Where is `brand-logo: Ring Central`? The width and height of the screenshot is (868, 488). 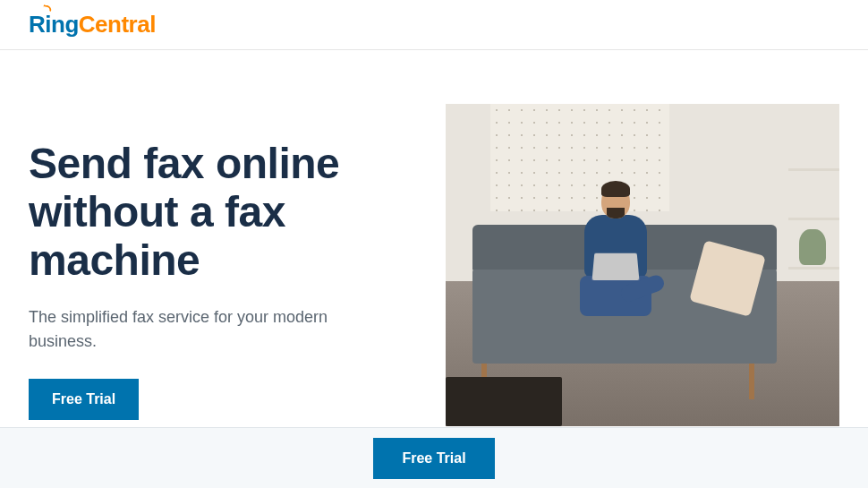
brand-logo: Ring Central is located at coordinates (434, 25).